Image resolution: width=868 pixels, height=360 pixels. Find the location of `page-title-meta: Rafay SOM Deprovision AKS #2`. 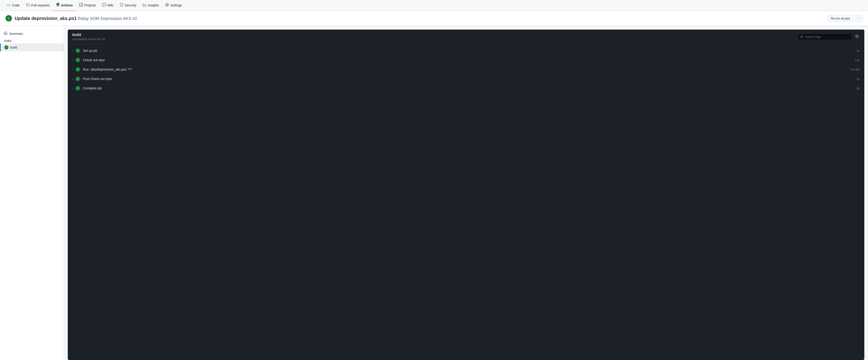

page-title-meta: Rafay SOM Deprovision AKS #2 is located at coordinates (108, 19).